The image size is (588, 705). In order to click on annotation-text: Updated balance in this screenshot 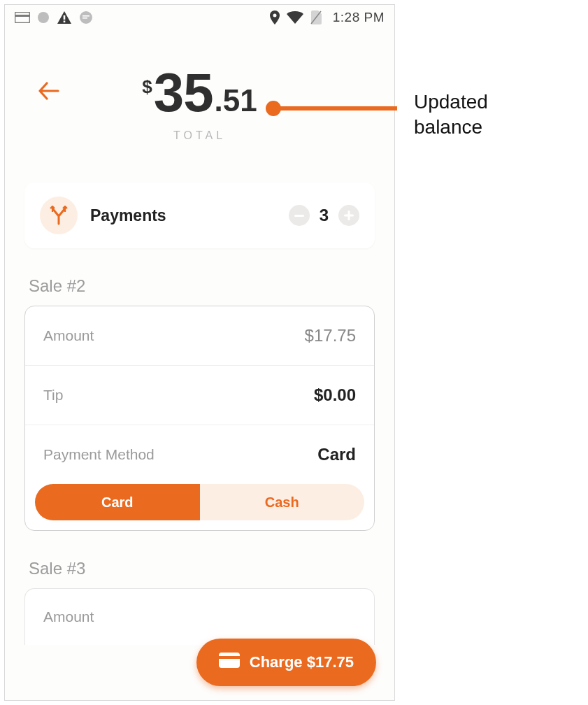, I will do `click(451, 115)`.